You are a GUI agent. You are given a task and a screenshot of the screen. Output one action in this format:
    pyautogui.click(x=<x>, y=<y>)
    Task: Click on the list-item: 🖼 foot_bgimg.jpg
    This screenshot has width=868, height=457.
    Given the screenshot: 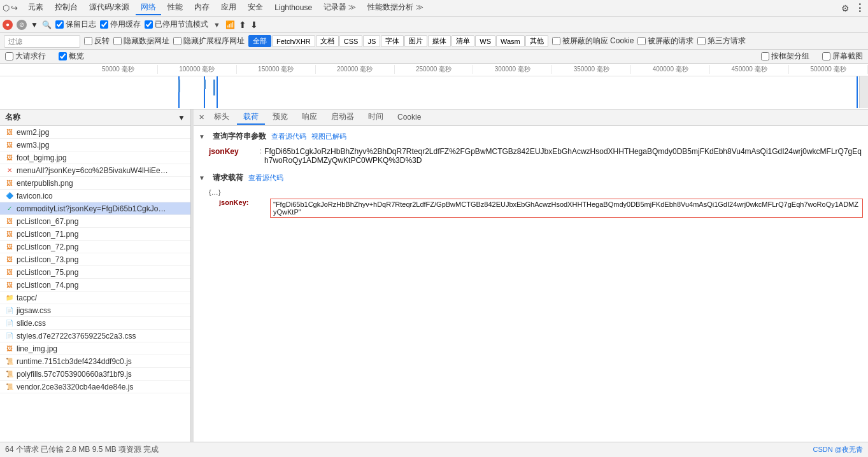 What is the action you would take?
    pyautogui.click(x=96, y=158)
    